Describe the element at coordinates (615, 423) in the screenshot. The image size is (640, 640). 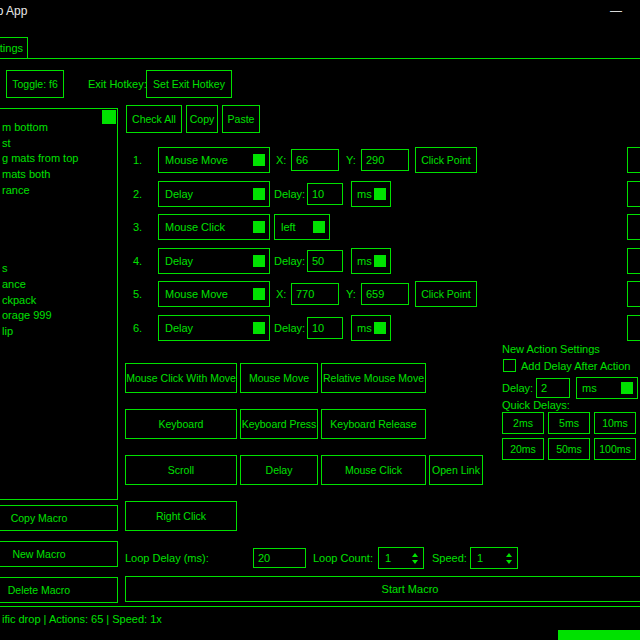
I see `quick-delay-10ms-button: 10ms` at that location.